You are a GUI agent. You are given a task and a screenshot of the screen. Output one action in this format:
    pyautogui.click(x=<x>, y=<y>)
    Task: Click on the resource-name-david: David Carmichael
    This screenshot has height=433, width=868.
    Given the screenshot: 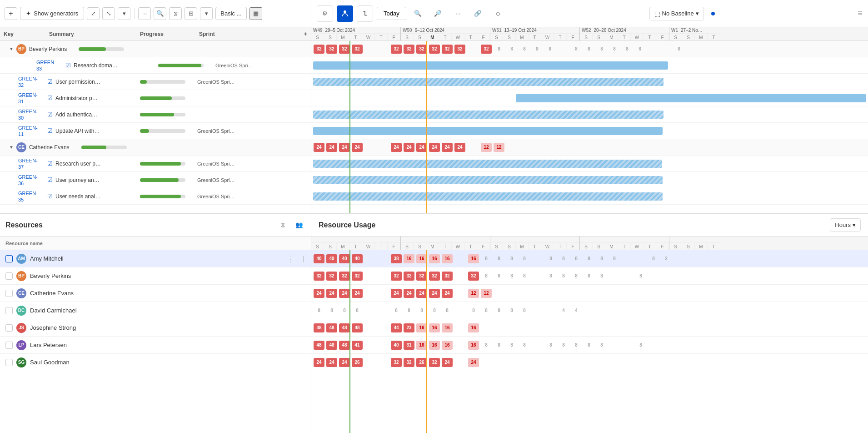 What is the action you would take?
    pyautogui.click(x=54, y=310)
    